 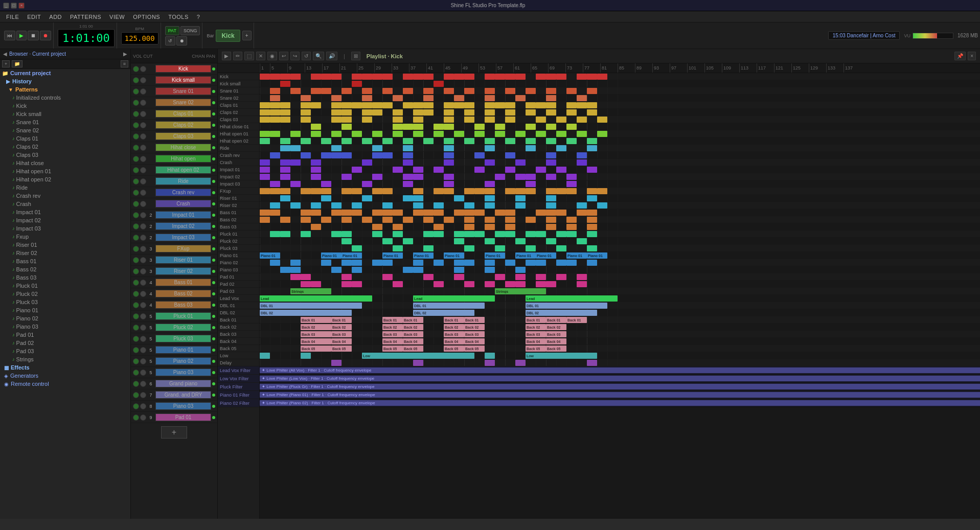 I want to click on playlist-block: Back 03, so click(x=316, y=334).